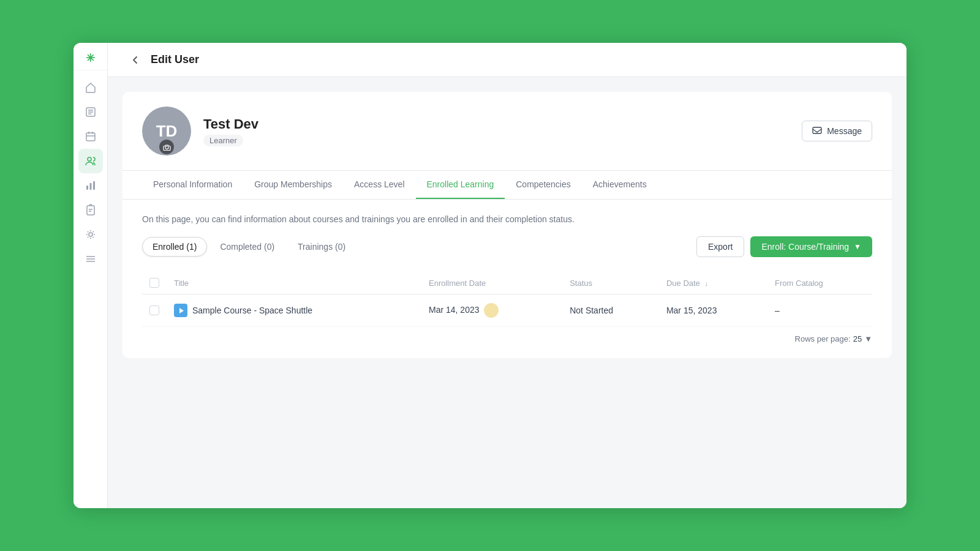 The image size is (980, 551). I want to click on enrolled-description: On this page, you can find information a…, so click(507, 219).